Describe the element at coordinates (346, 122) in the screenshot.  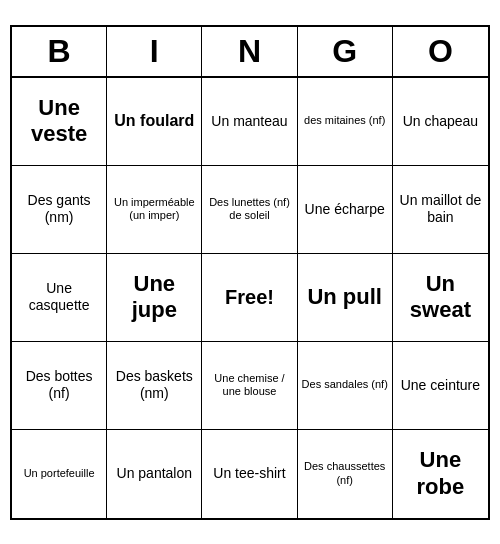
I see `bingo-cell: des mitaines (nf)` at that location.